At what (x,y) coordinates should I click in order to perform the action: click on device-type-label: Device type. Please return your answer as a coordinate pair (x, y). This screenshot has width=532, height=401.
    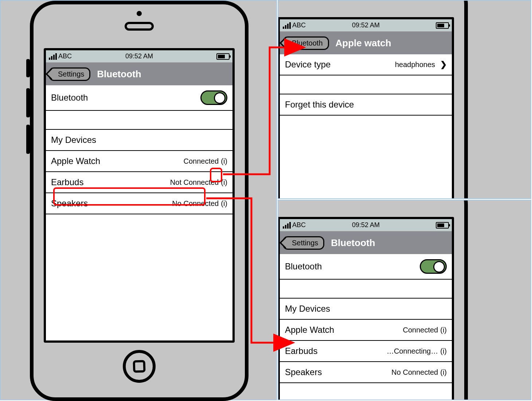
    Looking at the image, I should click on (308, 65).